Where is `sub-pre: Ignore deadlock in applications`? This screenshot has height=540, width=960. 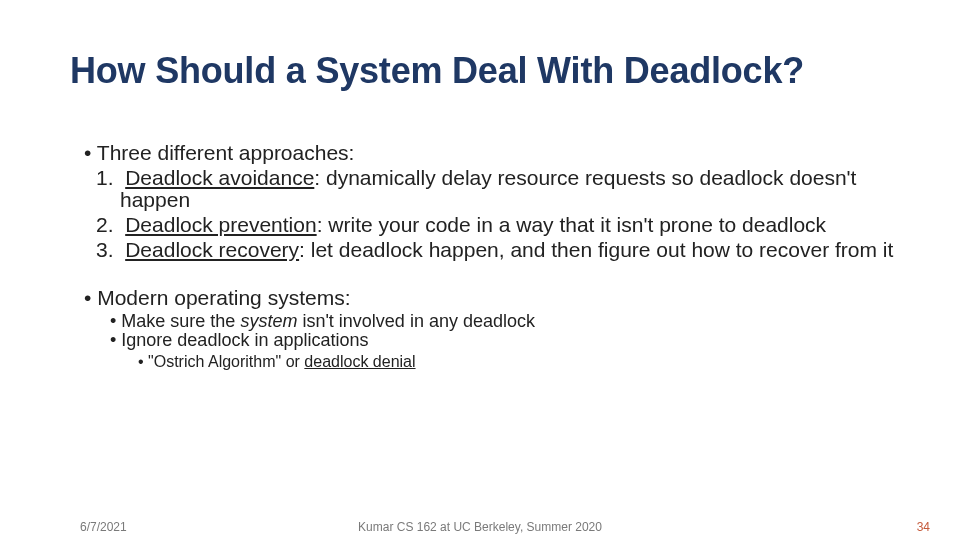 sub-pre: Ignore deadlock in applications is located at coordinates (244, 340).